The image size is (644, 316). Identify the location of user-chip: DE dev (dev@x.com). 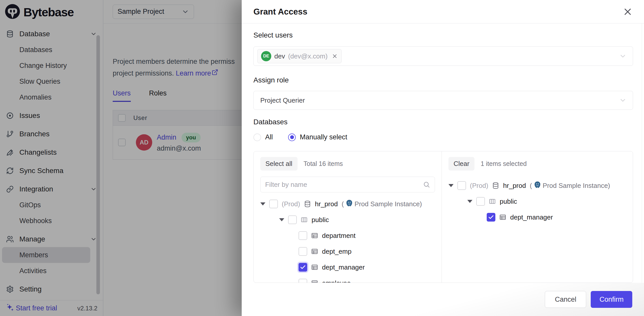
(299, 56).